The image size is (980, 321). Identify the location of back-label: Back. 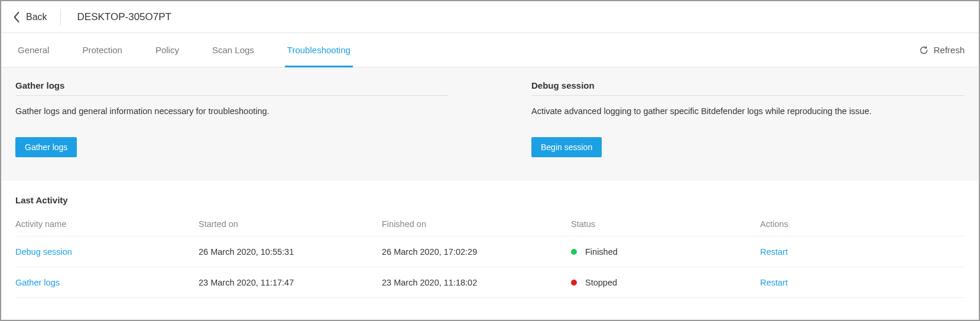
(37, 17).